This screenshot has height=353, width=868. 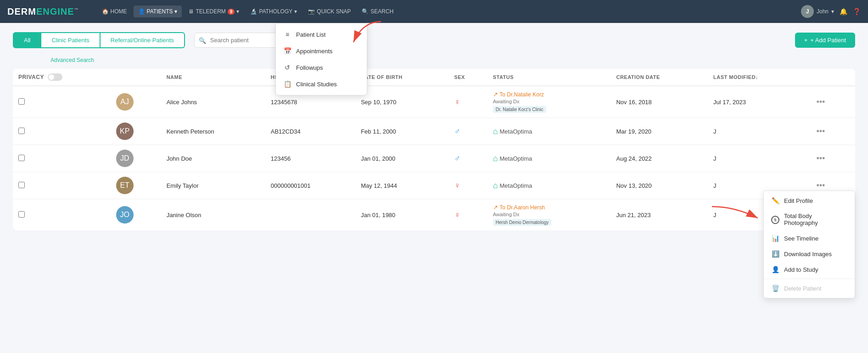 What do you see at coordinates (136, 131) in the screenshot?
I see `row-avatar-col: KP` at bounding box center [136, 131].